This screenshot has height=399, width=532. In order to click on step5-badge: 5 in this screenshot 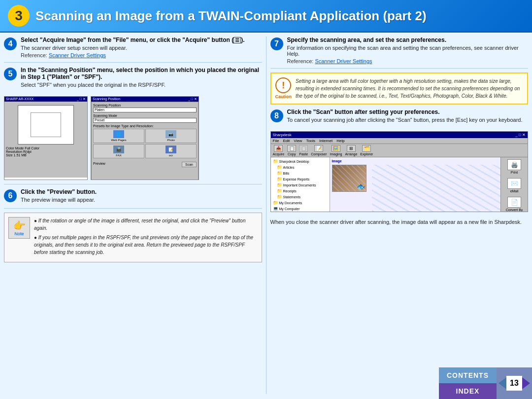, I will do `click(10, 74)`.